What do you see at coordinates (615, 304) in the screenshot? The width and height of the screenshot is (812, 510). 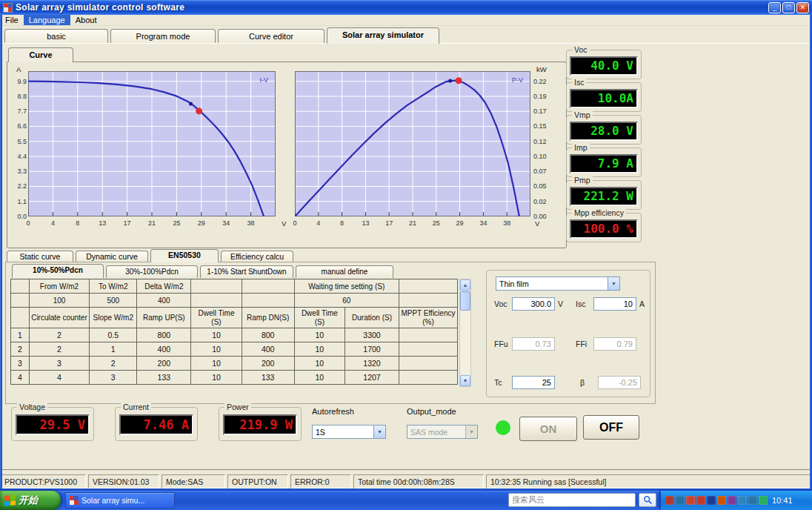 I see `field-input-isc: 10` at bounding box center [615, 304].